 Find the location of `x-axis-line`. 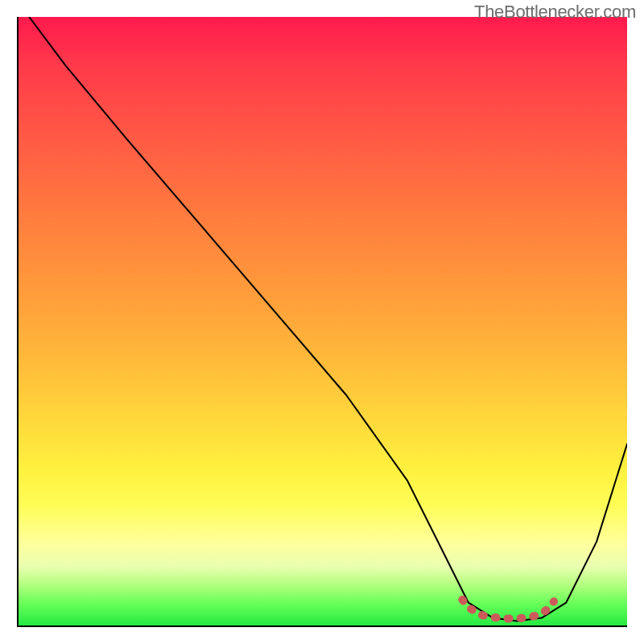

x-axis-line is located at coordinates (322, 626).